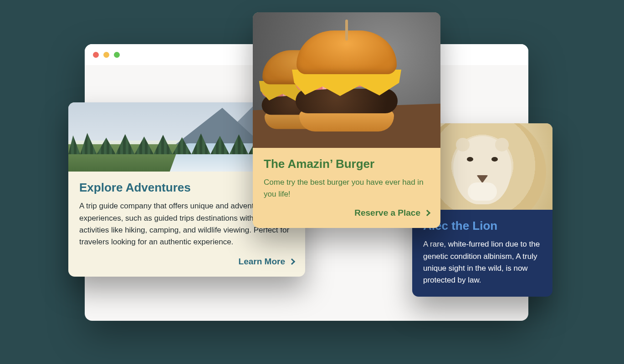 The height and width of the screenshot is (364, 624). Describe the element at coordinates (347, 213) in the screenshot. I see `reserve-place-button: Reserve a Place` at that location.